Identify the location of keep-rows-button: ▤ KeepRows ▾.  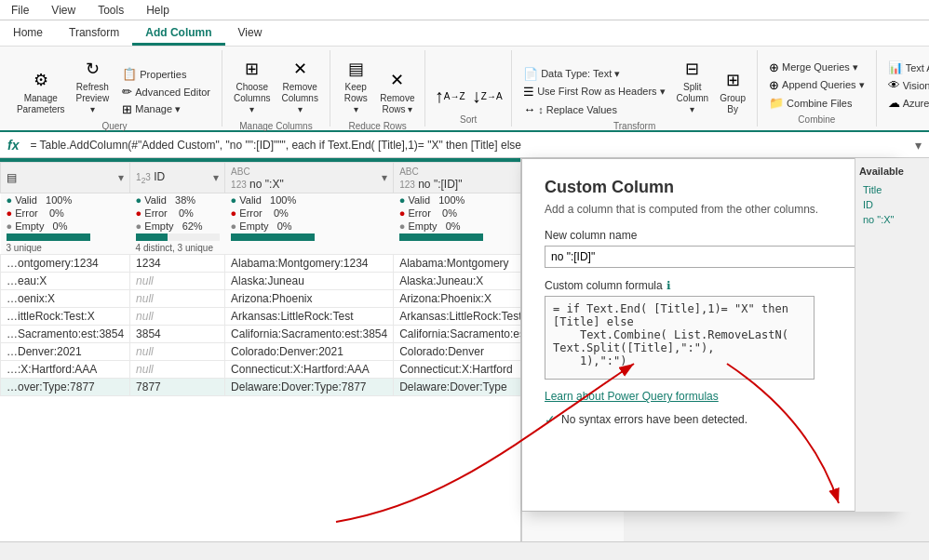
(356, 86).